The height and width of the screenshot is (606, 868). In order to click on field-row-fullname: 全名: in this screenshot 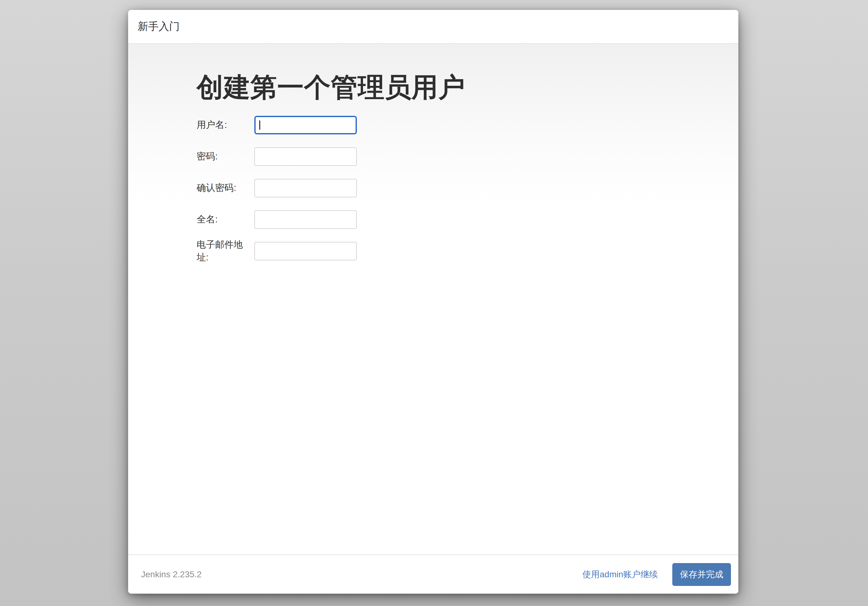, I will do `click(467, 219)`.